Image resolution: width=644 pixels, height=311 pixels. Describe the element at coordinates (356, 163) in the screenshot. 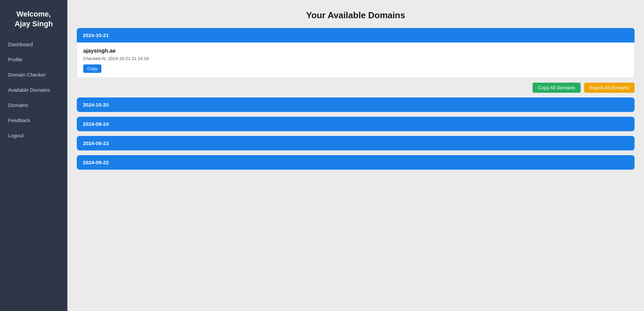

I see `date-section: 2024-09-22` at that location.